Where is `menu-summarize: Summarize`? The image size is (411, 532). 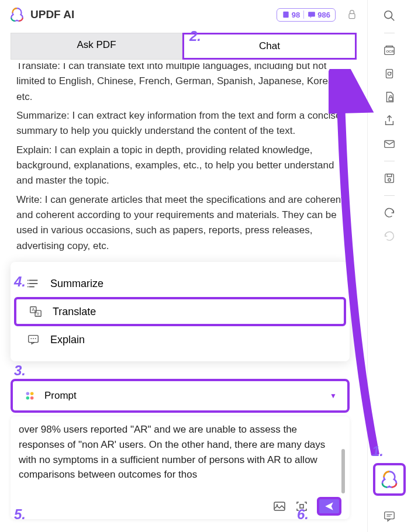 menu-summarize: Summarize is located at coordinates (180, 284).